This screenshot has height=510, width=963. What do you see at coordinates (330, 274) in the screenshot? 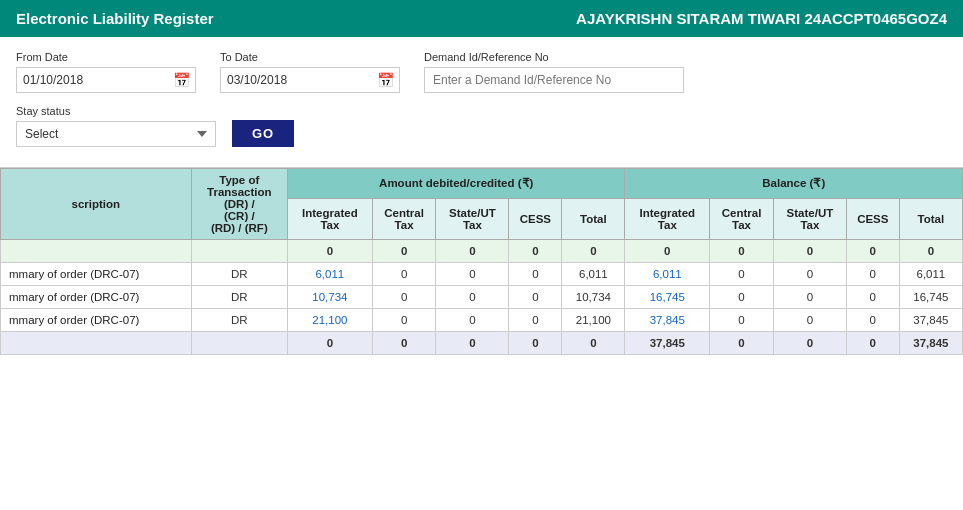
I see `cell-amt-integrated: 6,011` at bounding box center [330, 274].